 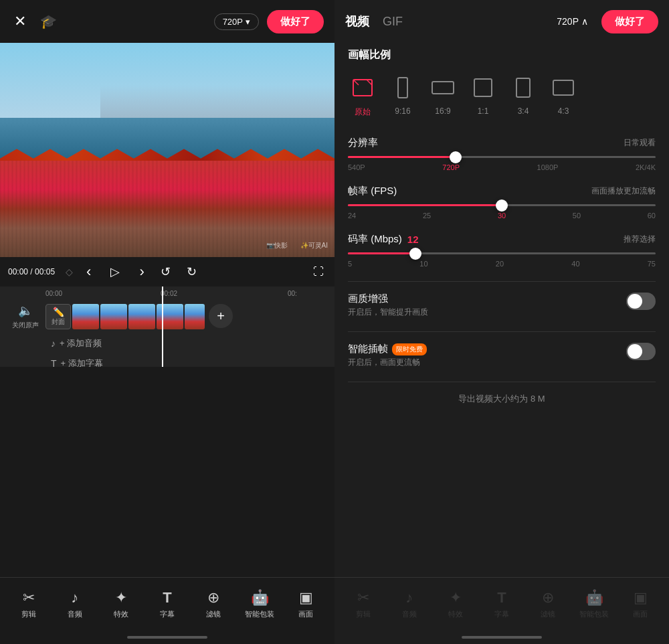 I want to click on prev-button: ‹, so click(x=88, y=272).